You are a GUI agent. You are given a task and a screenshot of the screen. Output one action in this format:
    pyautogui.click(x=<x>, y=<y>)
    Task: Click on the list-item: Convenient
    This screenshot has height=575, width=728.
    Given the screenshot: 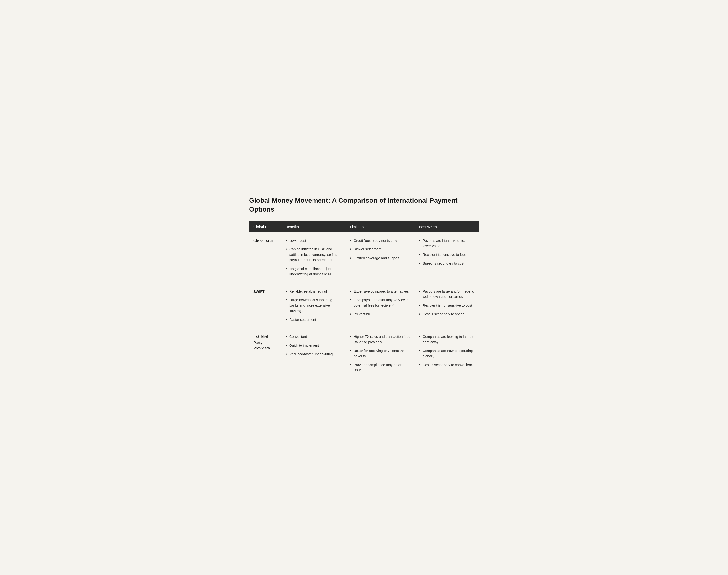 What is the action you would take?
    pyautogui.click(x=314, y=337)
    